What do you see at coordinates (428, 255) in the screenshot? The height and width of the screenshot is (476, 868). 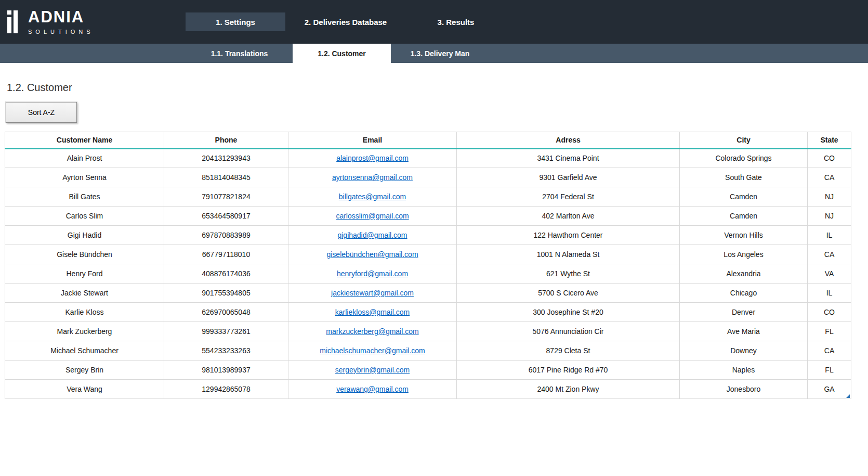 I see `table-row: Gisele Bündchen667797118010giselebündche…` at bounding box center [428, 255].